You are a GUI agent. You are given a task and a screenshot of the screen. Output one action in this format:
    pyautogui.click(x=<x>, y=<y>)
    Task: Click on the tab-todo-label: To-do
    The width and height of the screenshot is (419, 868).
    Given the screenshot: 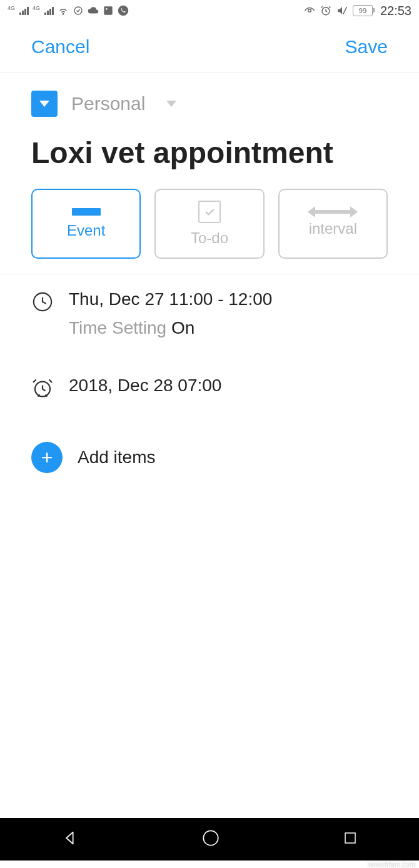 What is the action you would take?
    pyautogui.click(x=210, y=238)
    